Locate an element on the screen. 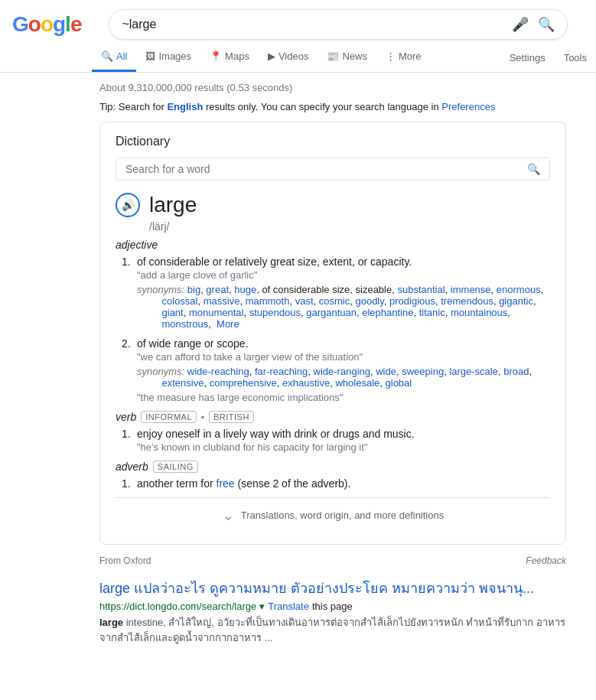 The image size is (596, 700). syn-giant: giant is located at coordinates (173, 312).